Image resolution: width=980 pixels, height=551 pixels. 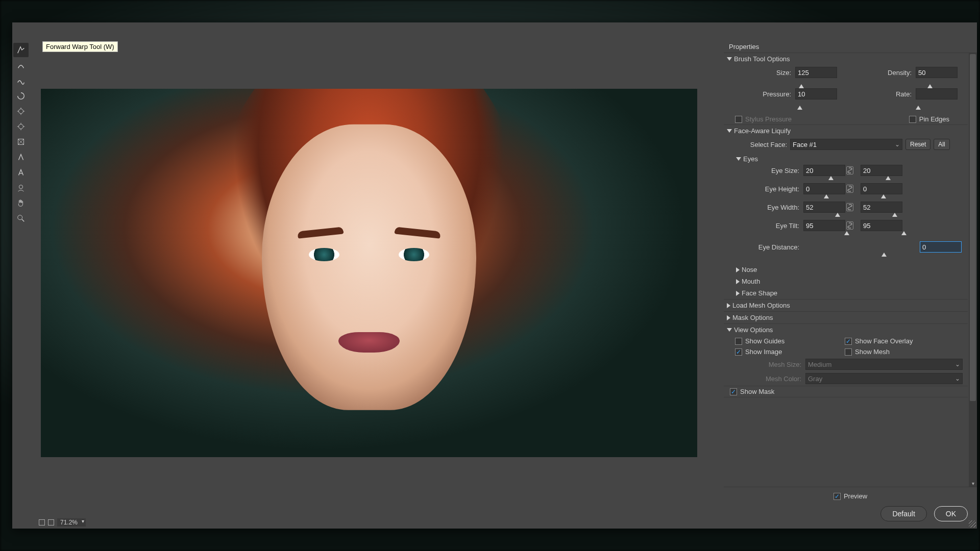 What do you see at coordinates (764, 207) in the screenshot?
I see `eye-width-label: Eye Width:` at bounding box center [764, 207].